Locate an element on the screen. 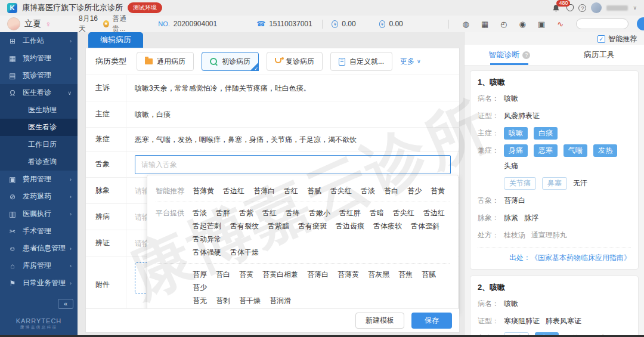  tongue-option: 舌胖 is located at coordinates (223, 213).